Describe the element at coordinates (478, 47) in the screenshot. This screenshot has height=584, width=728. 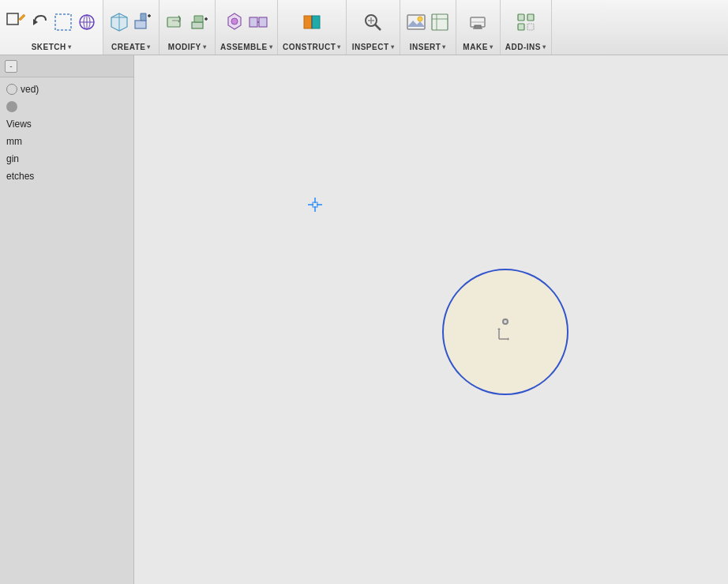
I see `make-label-row: MAKE ▾` at that location.